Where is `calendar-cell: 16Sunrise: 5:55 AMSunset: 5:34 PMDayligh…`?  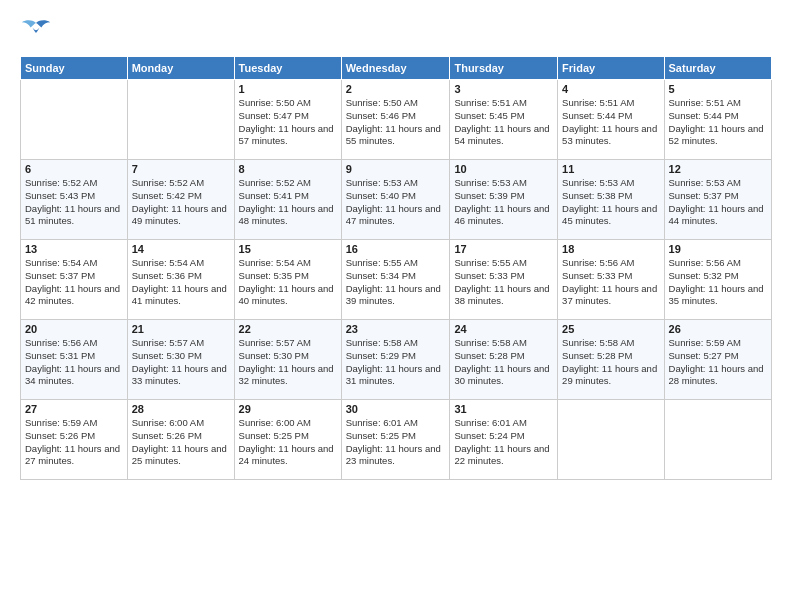
calendar-cell: 16Sunrise: 5:55 AMSunset: 5:34 PMDayligh… is located at coordinates (396, 280).